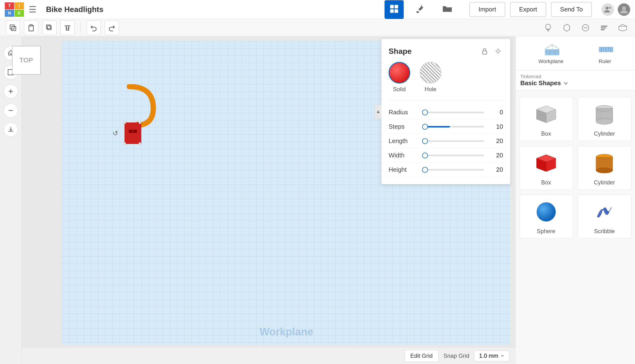  Describe the element at coordinates (317, 10) in the screenshot. I see `topbar: T I N K ☰ Bike Headlights` at that location.